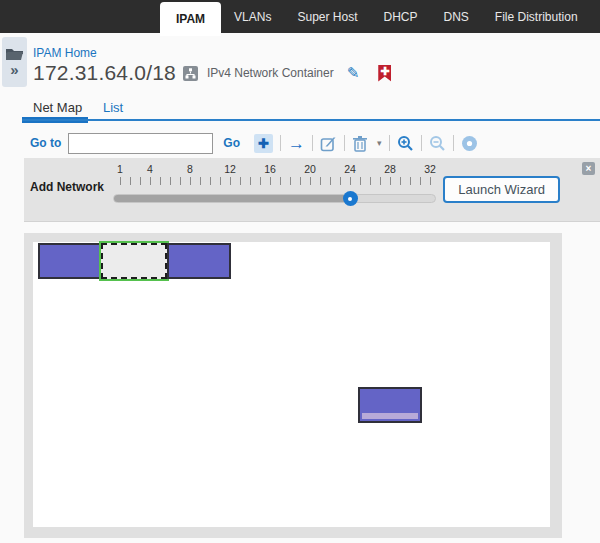 This screenshot has width=600, height=543. I want to click on edit-icon, so click(328, 144).